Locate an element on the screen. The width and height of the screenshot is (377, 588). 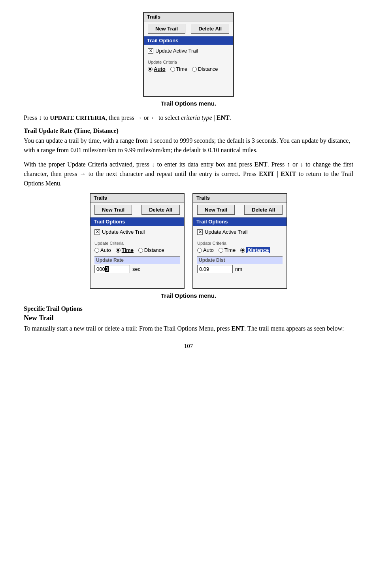
top-radio-time-circle is located at coordinates (173, 69).